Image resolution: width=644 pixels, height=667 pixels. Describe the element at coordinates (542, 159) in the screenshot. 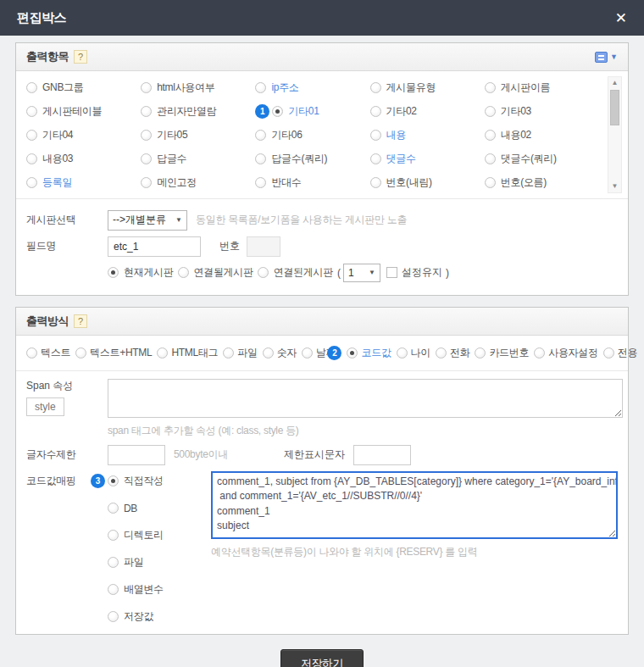

I see `output-item-option: 댓글수(쿼리)` at that location.